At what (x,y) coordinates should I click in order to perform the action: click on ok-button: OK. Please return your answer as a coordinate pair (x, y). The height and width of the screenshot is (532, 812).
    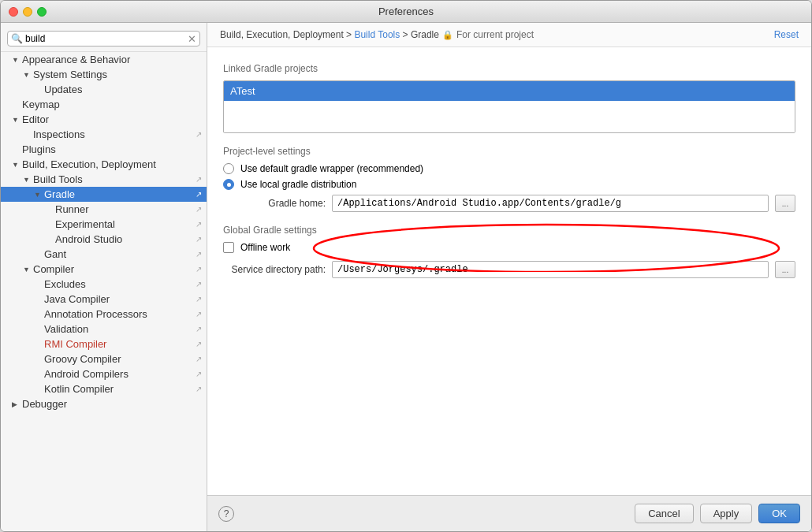
    Looking at the image, I should click on (779, 514).